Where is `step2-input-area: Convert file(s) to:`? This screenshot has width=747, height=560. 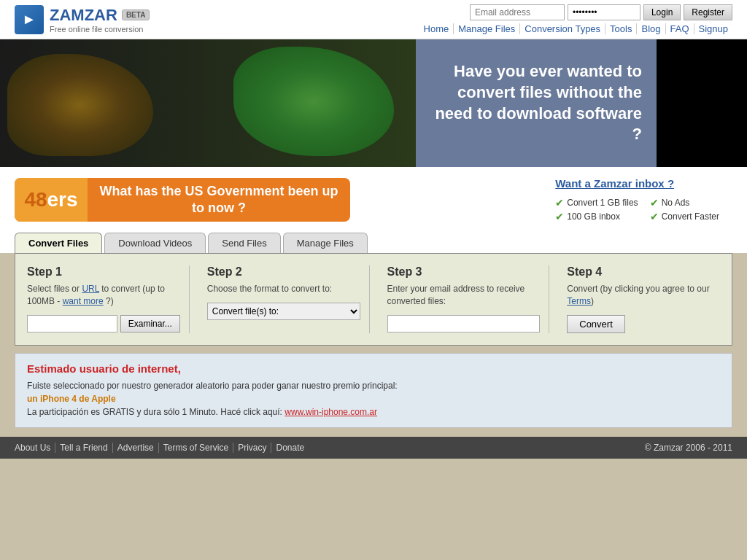 step2-input-area: Convert file(s) to: is located at coordinates (284, 311).